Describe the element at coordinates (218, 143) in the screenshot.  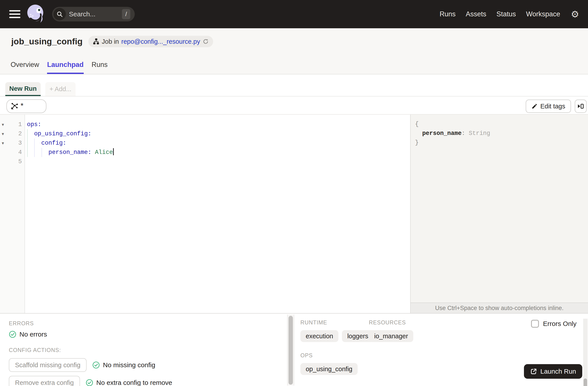
I see `code-line: config:` at that location.